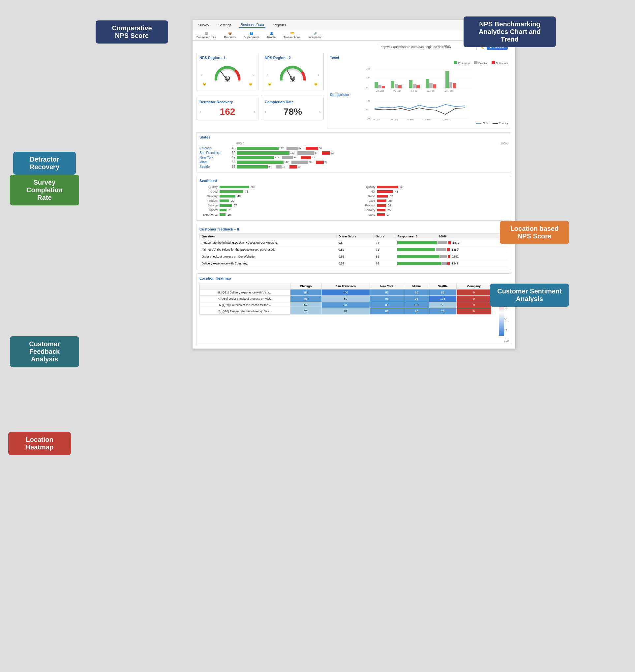  What do you see at coordinates (252, 35) in the screenshot?
I see `icon-supervisors: 👥 Supervisors` at bounding box center [252, 35].